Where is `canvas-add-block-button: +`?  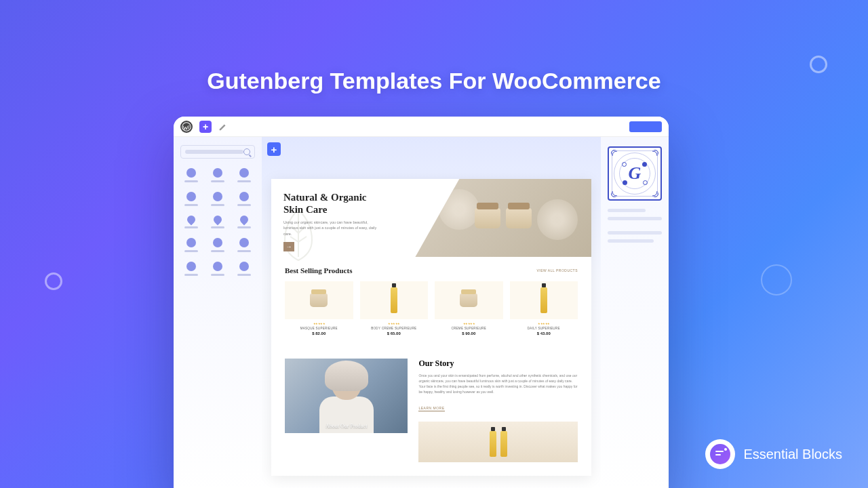
canvas-add-block-button: + is located at coordinates (274, 149).